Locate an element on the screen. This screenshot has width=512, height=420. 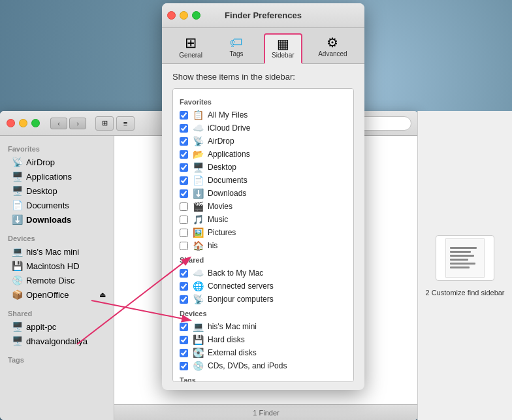
prefs-tabs: ⊞ General 🏷 Tags ▦ Sidebar ⚙ Advanced is located at coordinates (263, 46).